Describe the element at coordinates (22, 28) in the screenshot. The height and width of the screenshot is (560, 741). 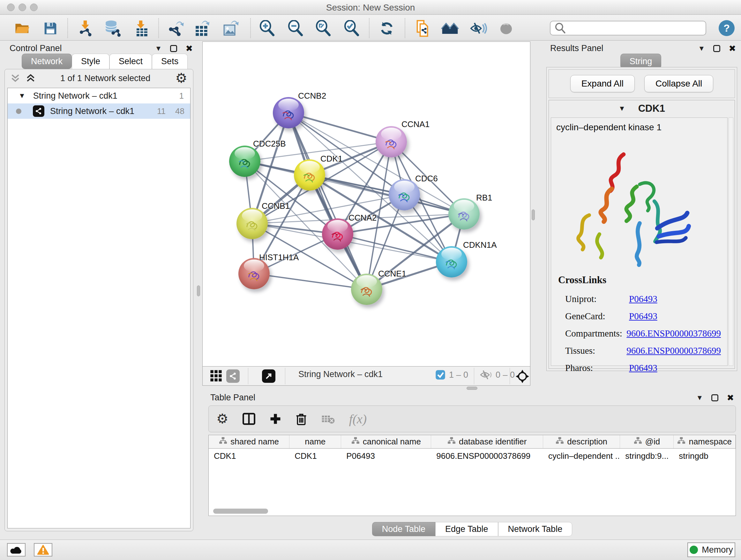
I see `open-session-button` at that location.